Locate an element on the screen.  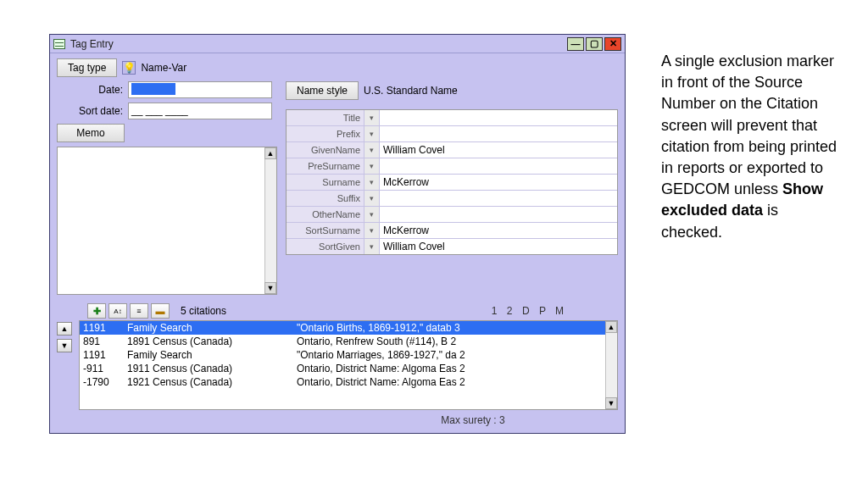
field-label: SortGiven is located at coordinates (326, 247).